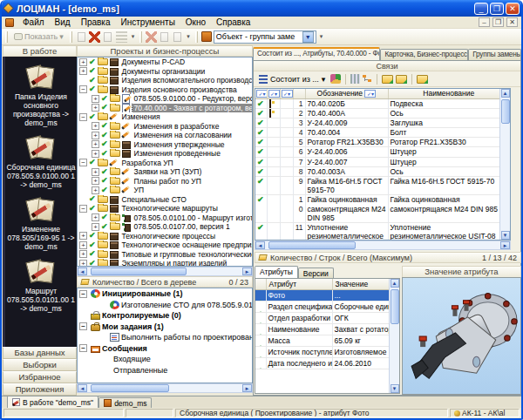 This screenshot has height=420, width=523. Describe the element at coordinates (299, 284) in the screenshot. I see `attr-name-column: Атрибут` at that location.